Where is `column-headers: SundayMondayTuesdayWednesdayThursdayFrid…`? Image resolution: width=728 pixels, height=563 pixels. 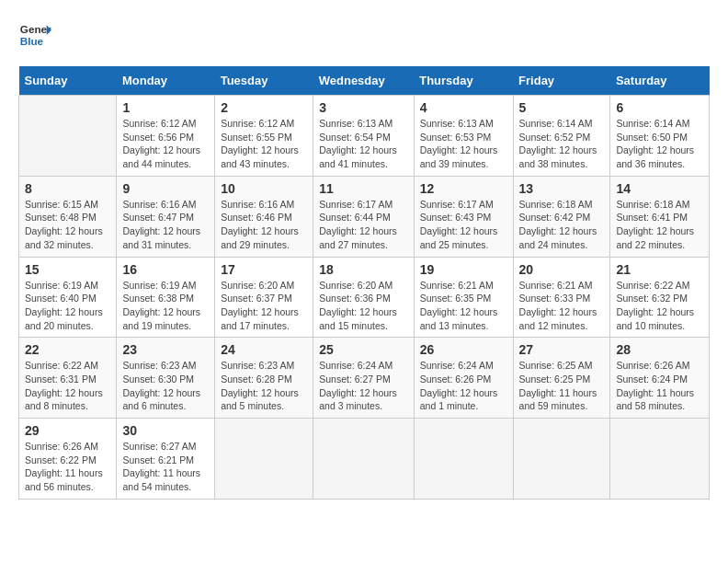 column-headers: SundayMondayTuesdayWednesdayThursdayFrid… is located at coordinates (364, 81).